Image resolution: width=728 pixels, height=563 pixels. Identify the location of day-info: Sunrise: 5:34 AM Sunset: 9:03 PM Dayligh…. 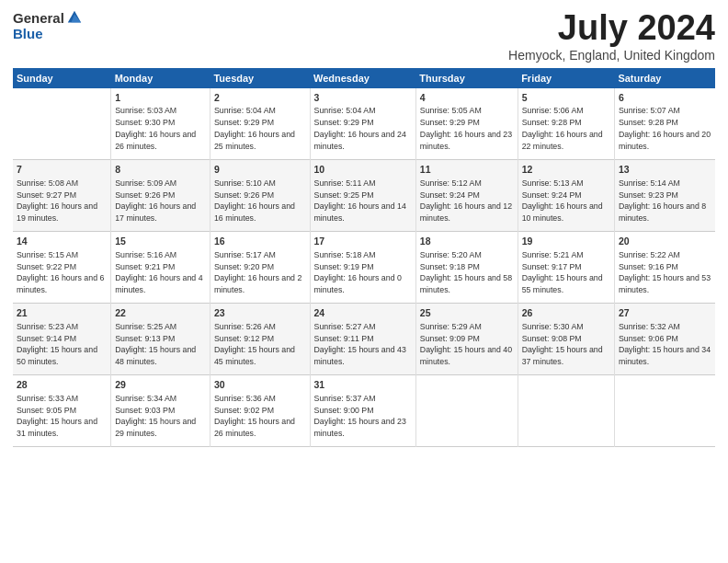
(160, 416).